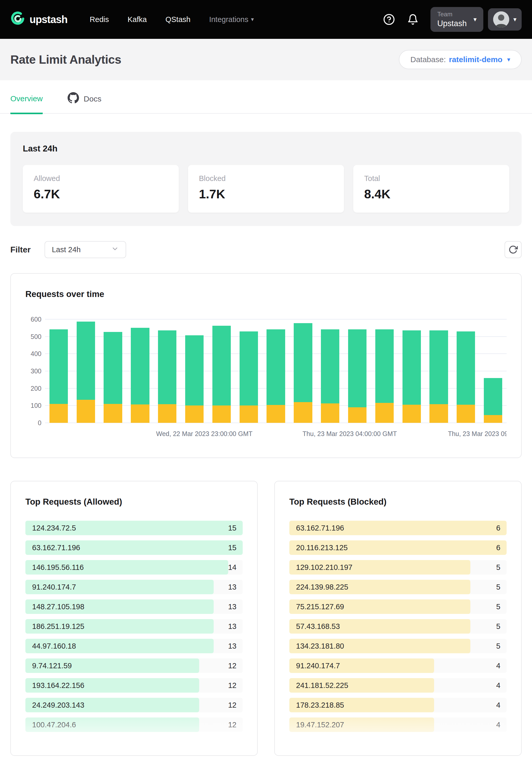 Image resolution: width=532 pixels, height=776 pixels. I want to click on top-blocked-title: Top Requests (Blocked), so click(398, 502).